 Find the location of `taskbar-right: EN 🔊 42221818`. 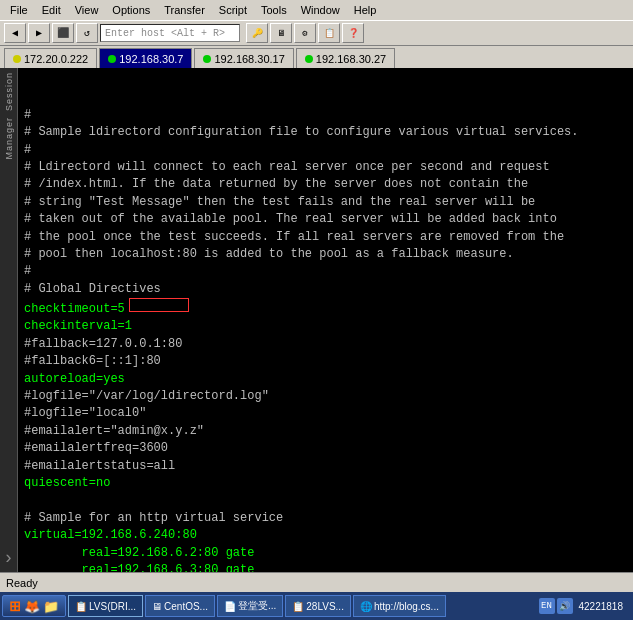

taskbar-right: EN 🔊 42221818 is located at coordinates (586, 606).